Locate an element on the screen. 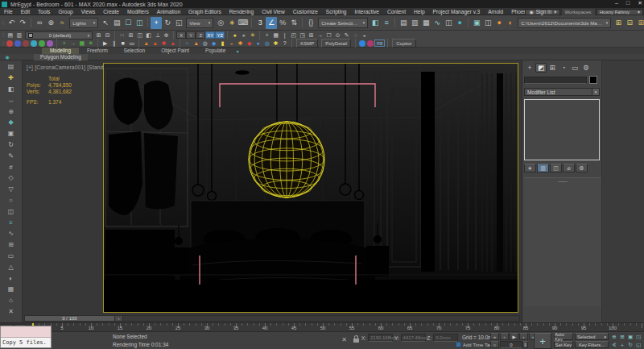 The height and width of the screenshot is (349, 644). toolbar-grip: ⁞ is located at coordinates (3, 23).